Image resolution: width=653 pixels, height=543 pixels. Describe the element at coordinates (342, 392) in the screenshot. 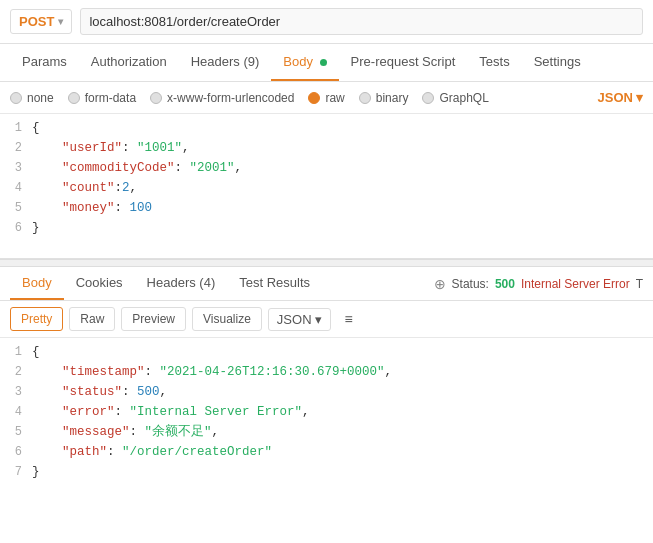

I see `resp-content-3: "status": 500,` at that location.